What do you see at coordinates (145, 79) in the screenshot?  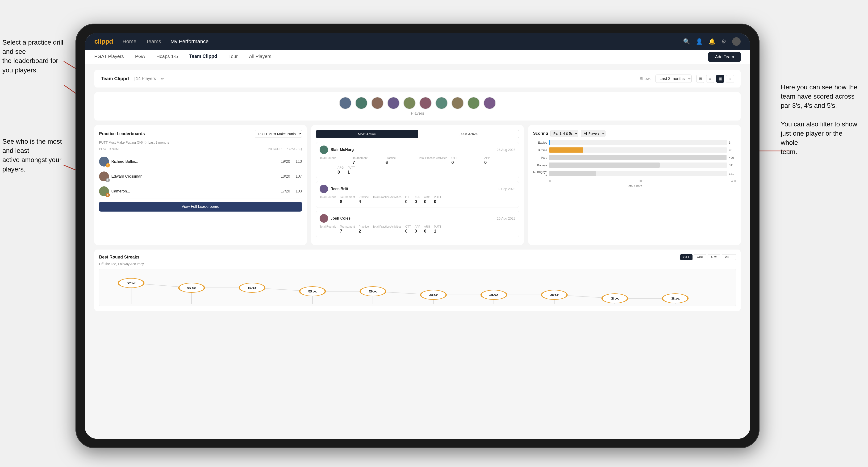 I see `team-count: | 14 Players` at bounding box center [145, 79].